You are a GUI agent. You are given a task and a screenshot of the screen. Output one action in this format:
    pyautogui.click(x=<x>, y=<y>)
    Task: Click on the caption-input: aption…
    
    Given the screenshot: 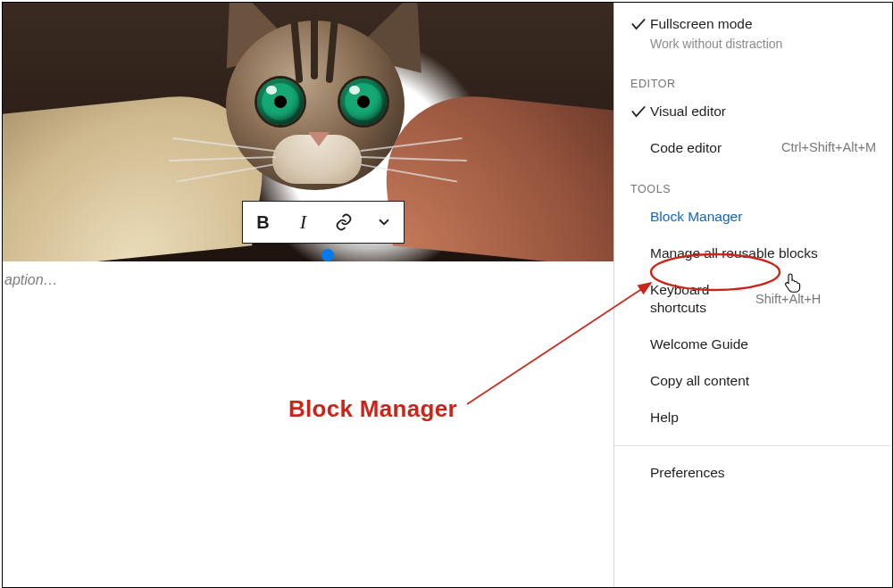 What is the action you would take?
    pyautogui.click(x=30, y=280)
    